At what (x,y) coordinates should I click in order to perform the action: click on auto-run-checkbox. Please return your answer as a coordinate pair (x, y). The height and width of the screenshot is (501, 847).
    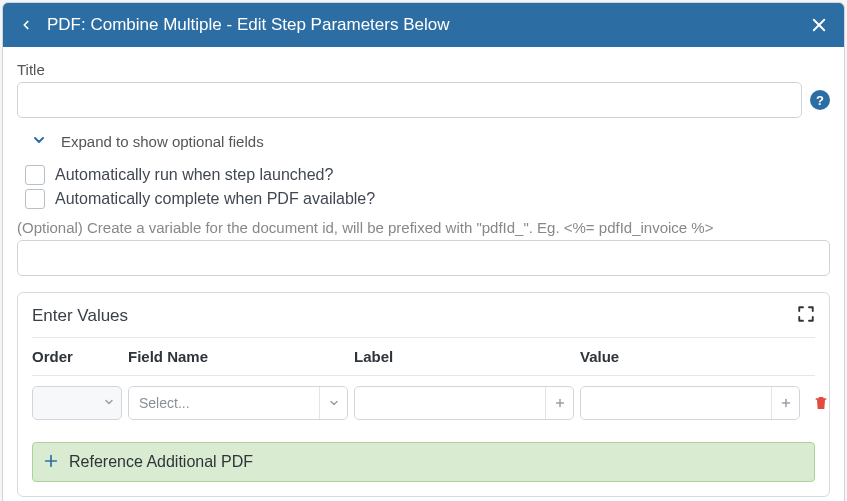
    Looking at the image, I should click on (35, 175).